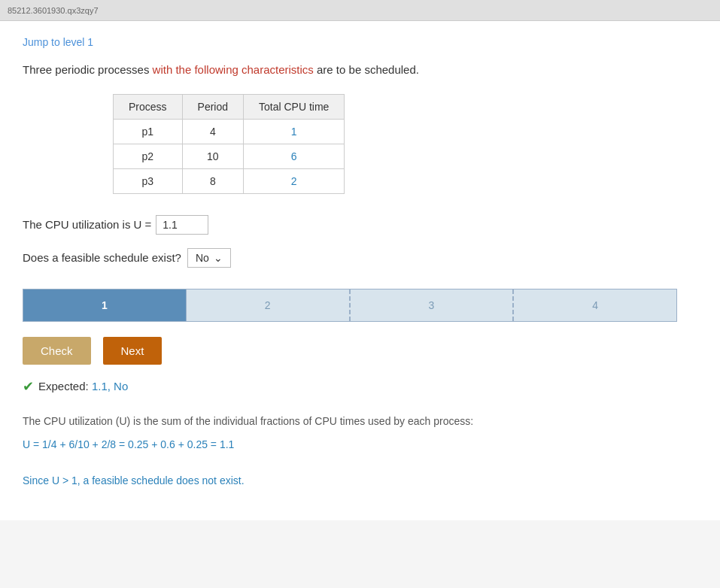 This screenshot has width=720, height=588. What do you see at coordinates (366, 69) in the screenshot?
I see `intro-text-after: are to be scheduled.` at bounding box center [366, 69].